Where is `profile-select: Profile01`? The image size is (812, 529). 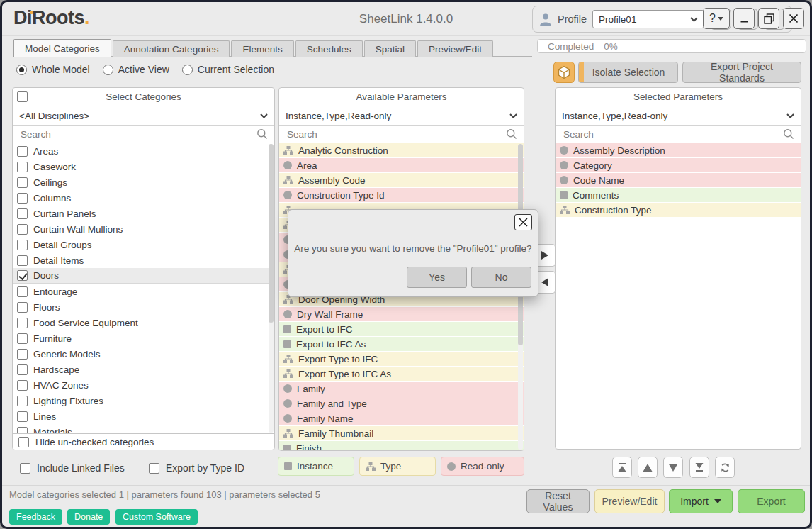 profile-select: Profile01 is located at coordinates (648, 19).